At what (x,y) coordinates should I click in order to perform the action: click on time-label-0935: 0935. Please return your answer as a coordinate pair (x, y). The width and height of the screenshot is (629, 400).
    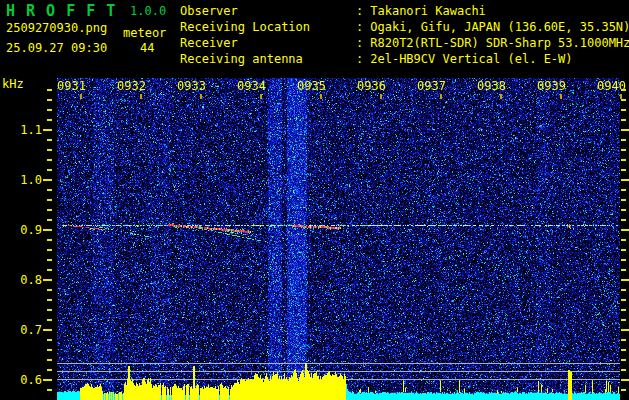
    Looking at the image, I should click on (312, 86).